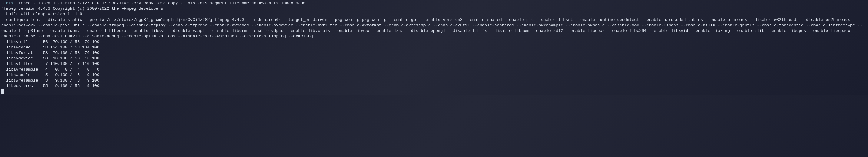  Describe the element at coordinates (434, 42) in the screenshot. I see `lib-version-row: libavutil 56. 70.100 / 56. 70.100` at that location.